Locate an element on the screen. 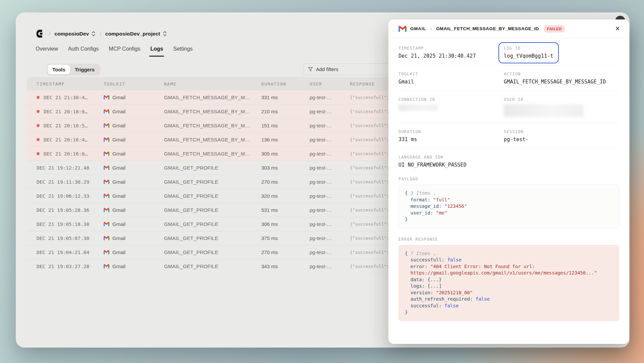  field-label: DURATION is located at coordinates (451, 132).